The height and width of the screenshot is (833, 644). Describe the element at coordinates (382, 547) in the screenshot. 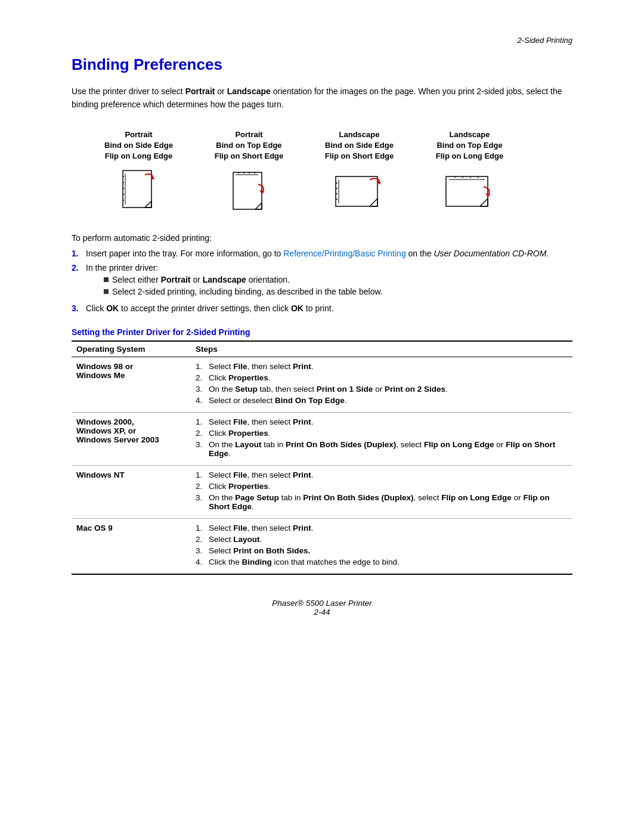

I see `steps-cell: 1.Select File, then select Print. 2.Sele…` at that location.